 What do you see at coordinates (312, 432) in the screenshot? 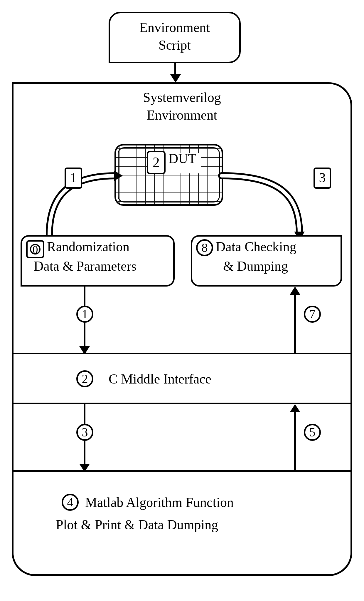
I see `right-flow-number-5: 5` at bounding box center [312, 432].